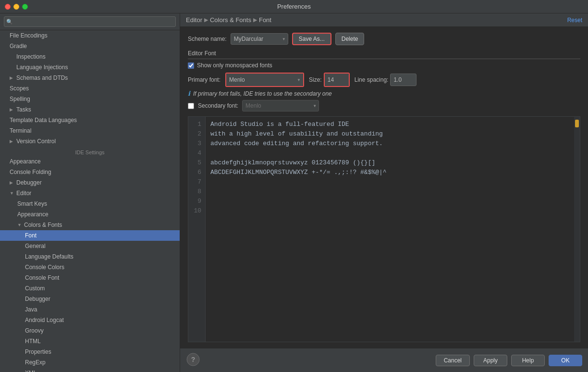  I want to click on help-button: Help, so click(528, 360).